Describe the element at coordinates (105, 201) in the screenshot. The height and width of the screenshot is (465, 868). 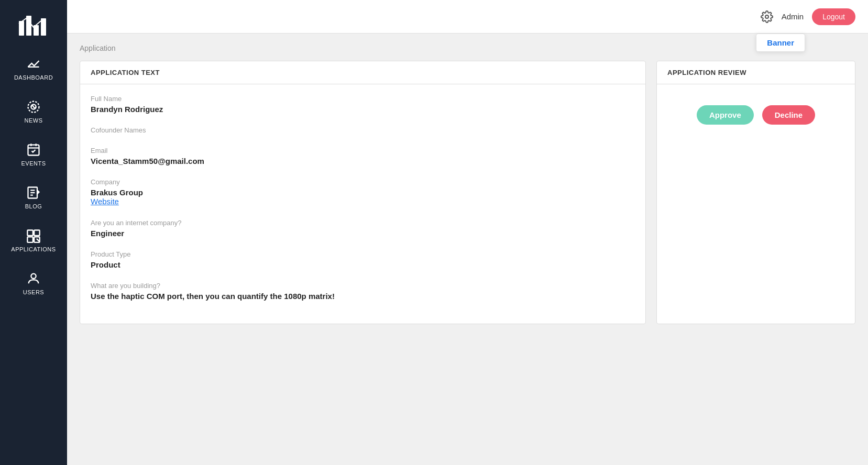
I see `website-link: Website` at that location.